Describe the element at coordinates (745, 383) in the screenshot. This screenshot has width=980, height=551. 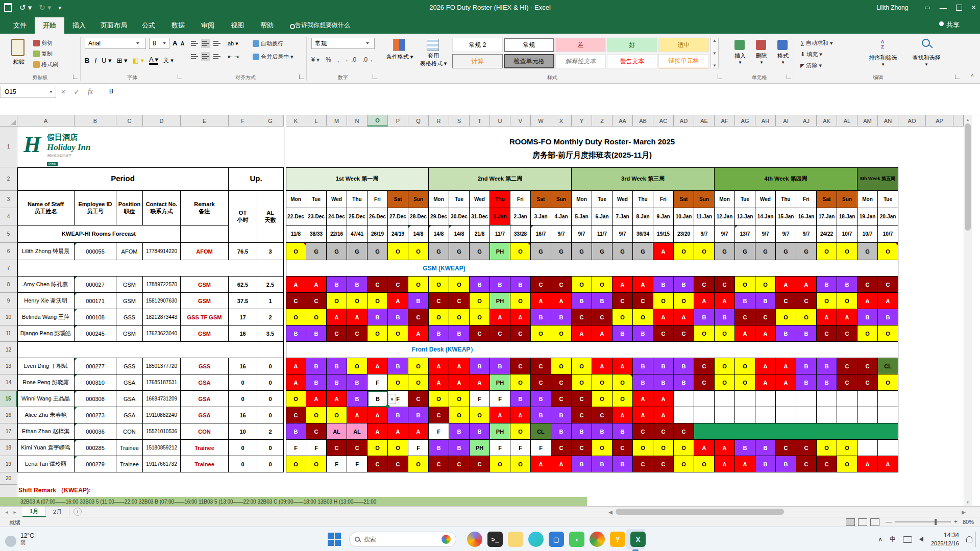
I see `shift-cell-r14-c22: O` at that location.